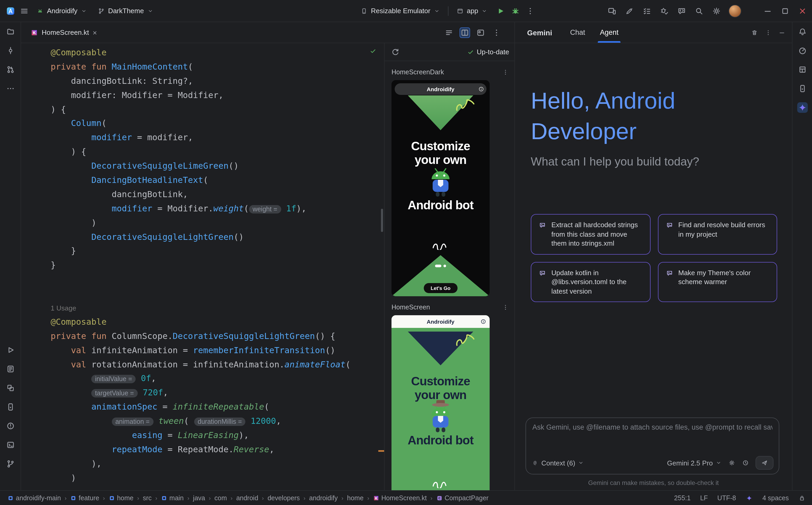 This screenshot has height=505, width=812. I want to click on code-line: modifier = Modifier.weight(weight = 1f),, so click(217, 209).